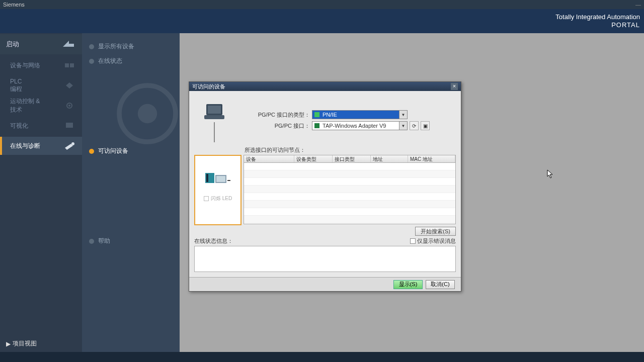 The height and width of the screenshot is (362, 644). What do you see at coordinates (41, 126) in the screenshot?
I see `nav-visualization: 可视化` at bounding box center [41, 126].